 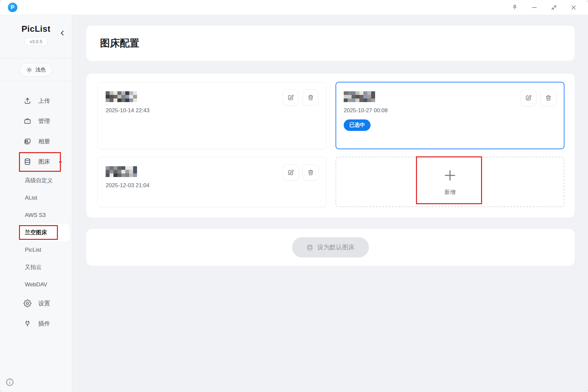 I want to click on sidebar-item-label: 设置, so click(x=44, y=303).